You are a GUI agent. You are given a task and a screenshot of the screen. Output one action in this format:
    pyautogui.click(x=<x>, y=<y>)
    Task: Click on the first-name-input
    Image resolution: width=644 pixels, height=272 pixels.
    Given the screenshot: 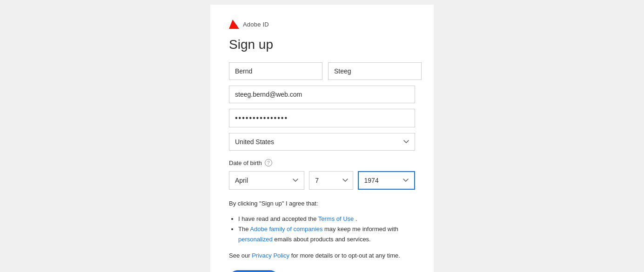 What is the action you would take?
    pyautogui.click(x=275, y=71)
    